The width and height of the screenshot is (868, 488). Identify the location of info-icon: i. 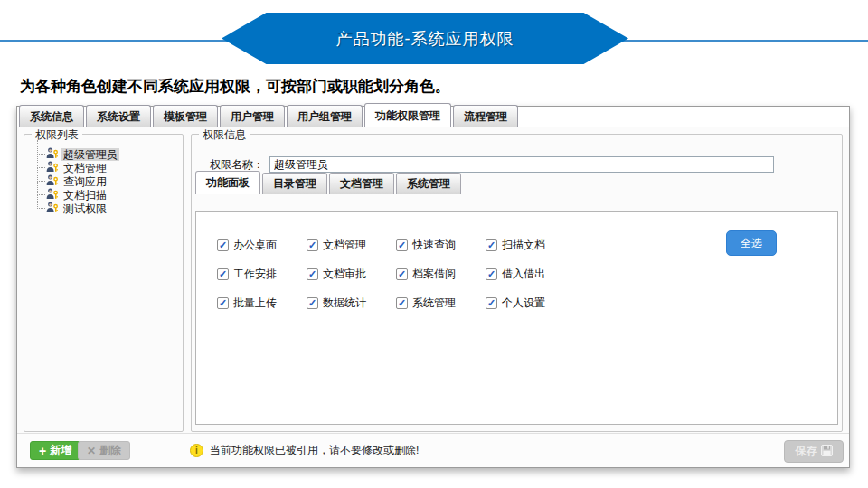
(197, 450).